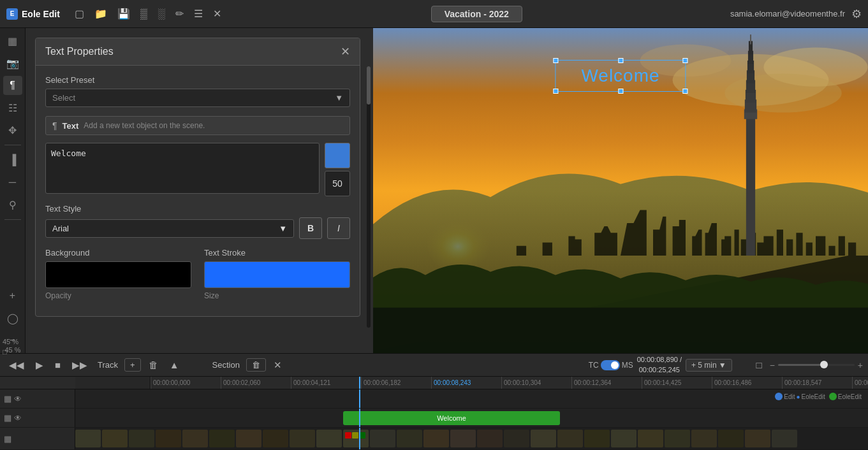  I want to click on go-to-end-button: ▶▶, so click(80, 365).